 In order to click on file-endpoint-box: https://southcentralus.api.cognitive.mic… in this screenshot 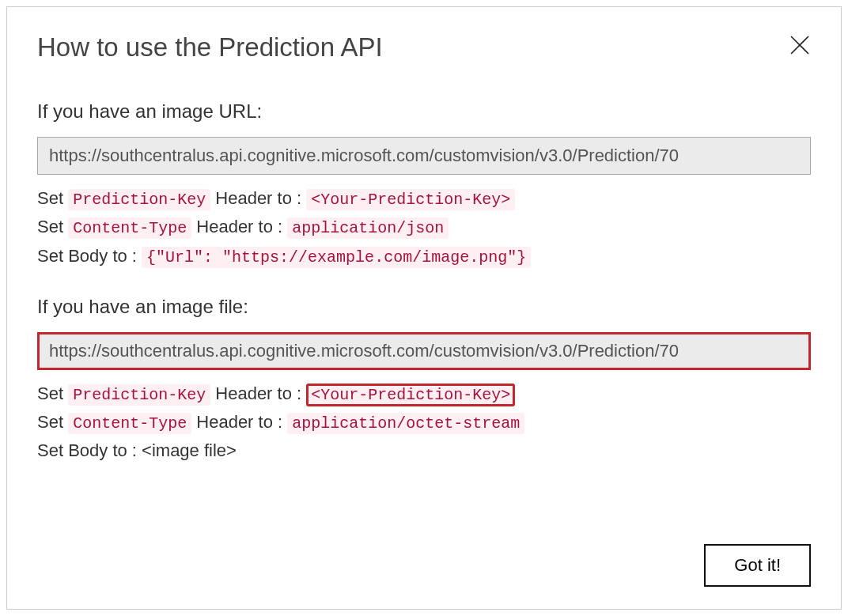, I will do `click(424, 351)`.